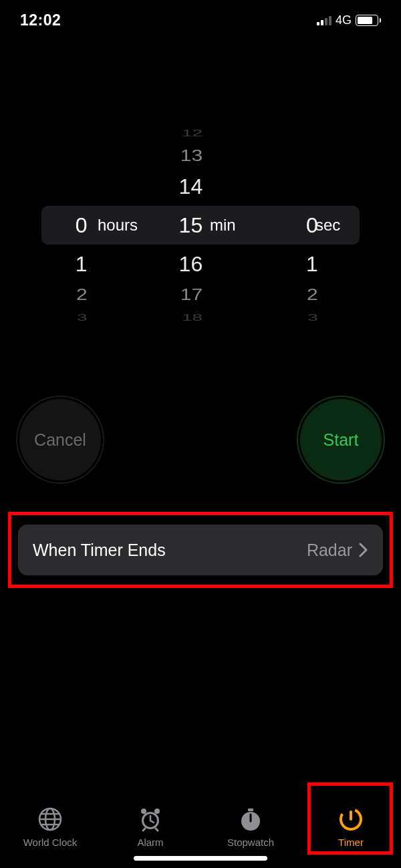 The width and height of the screenshot is (401, 868). What do you see at coordinates (200, 318) in the screenshot?
I see `picker-option: 18` at bounding box center [200, 318].